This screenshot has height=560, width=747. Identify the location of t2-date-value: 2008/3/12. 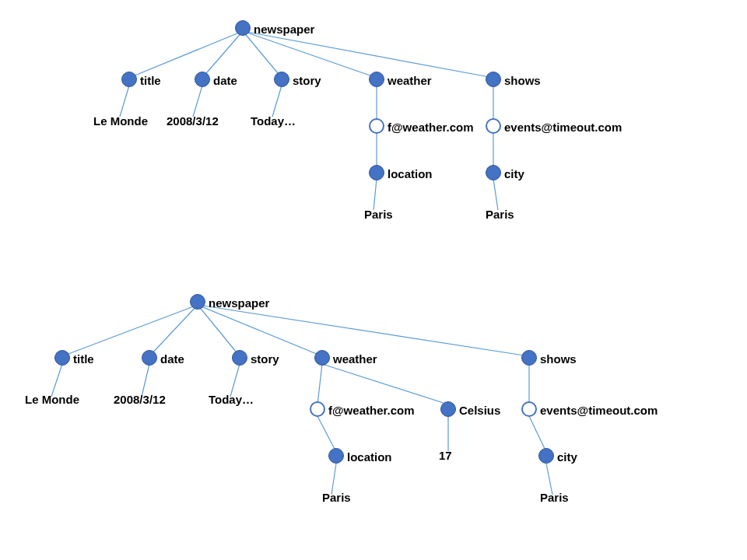
(140, 400).